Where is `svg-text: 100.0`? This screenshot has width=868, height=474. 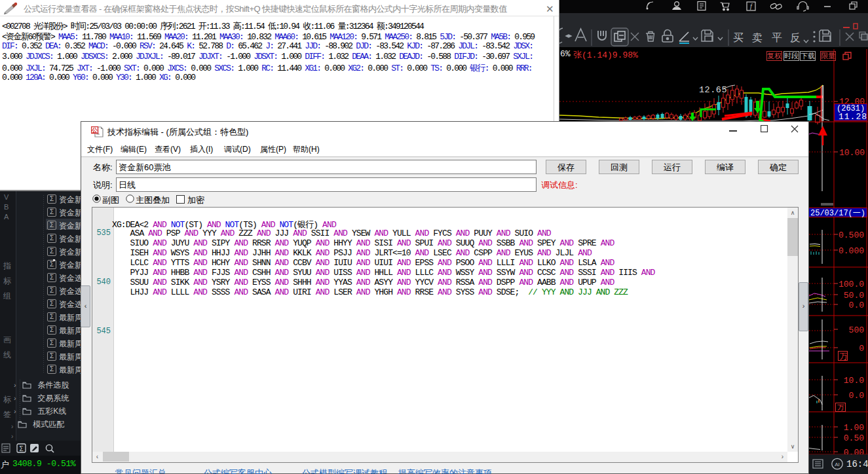 svg-text: 100.0 is located at coordinates (852, 284).